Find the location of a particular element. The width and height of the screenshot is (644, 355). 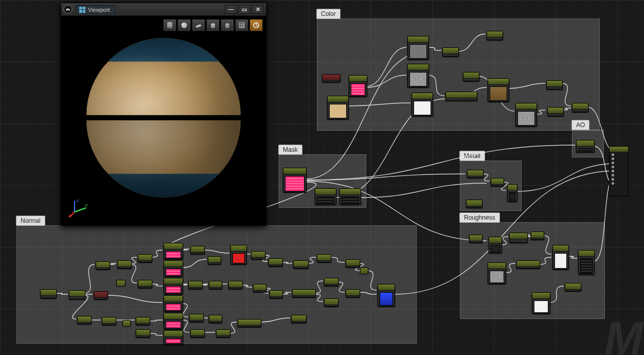

svg-text: Y is located at coordinates (86, 206).